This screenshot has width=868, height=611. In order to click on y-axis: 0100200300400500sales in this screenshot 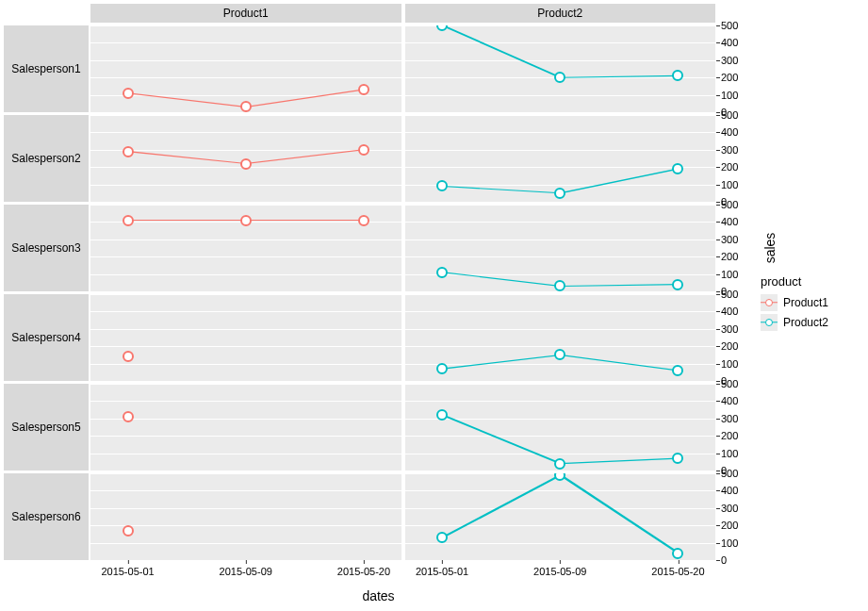, I will do `click(735, 248)`.